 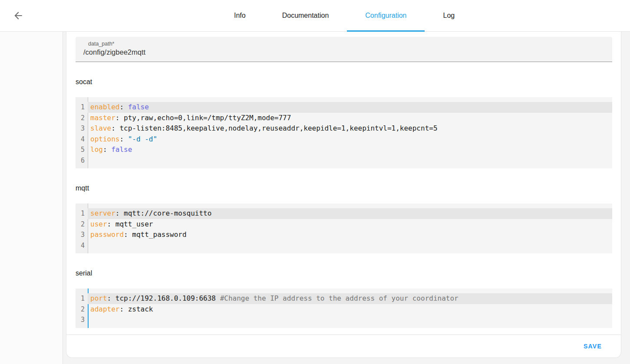 What do you see at coordinates (340, 298) in the screenshot?
I see `yaml-token-com: #Change the IP address to the address of…` at bounding box center [340, 298].